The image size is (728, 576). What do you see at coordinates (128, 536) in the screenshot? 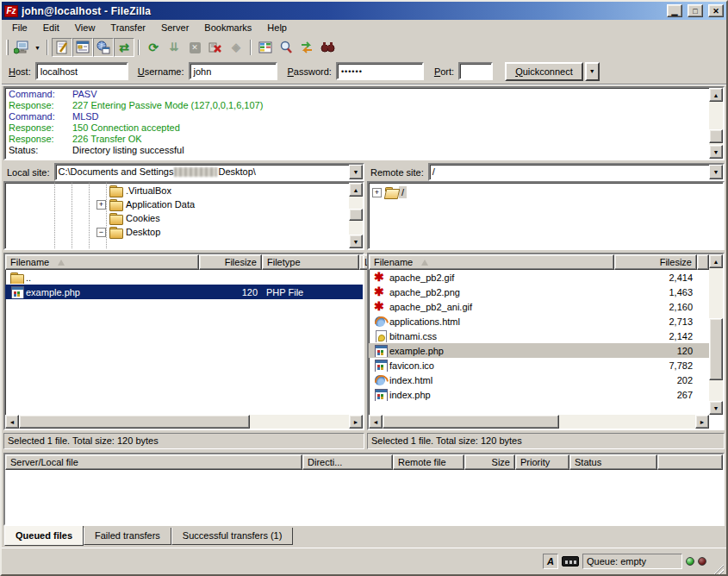
I see `tab-failed-transfers: Failed transfers` at bounding box center [128, 536].